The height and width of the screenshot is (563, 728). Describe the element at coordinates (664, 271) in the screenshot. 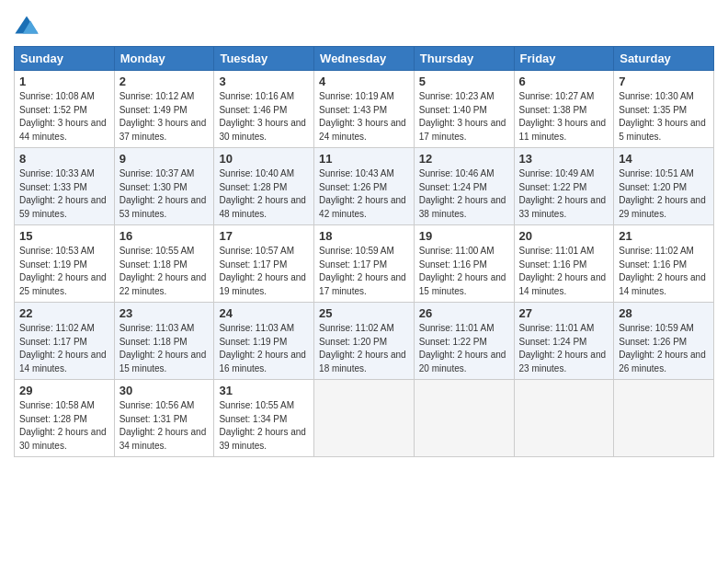

I see `day-info: Sunrise: 11:02 AM Sunset: 1:16 PM Daylig…` at that location.